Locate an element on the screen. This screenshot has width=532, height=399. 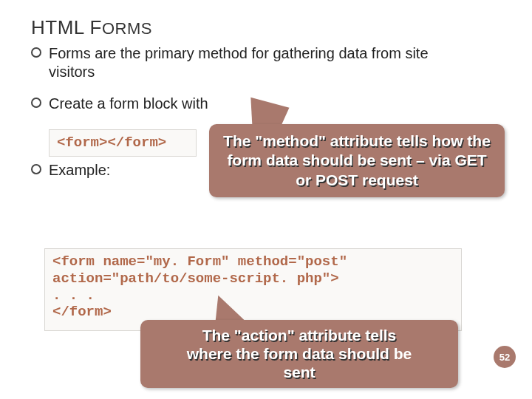
code-snippet-form-tag: <form></form> is located at coordinates (123, 143).